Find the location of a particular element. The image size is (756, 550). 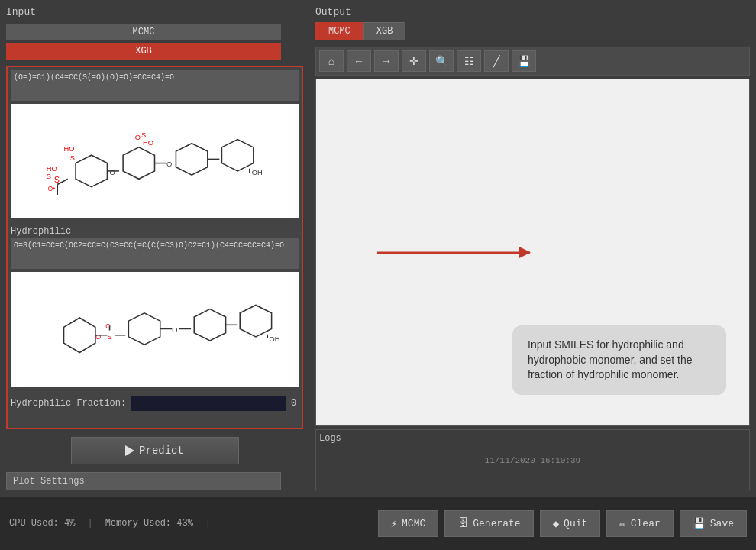

bottom-buttons: ⚡ MCMC 🗄 Generate ◆ Quit ✏ Clear 💾 Save is located at coordinates (562, 524).